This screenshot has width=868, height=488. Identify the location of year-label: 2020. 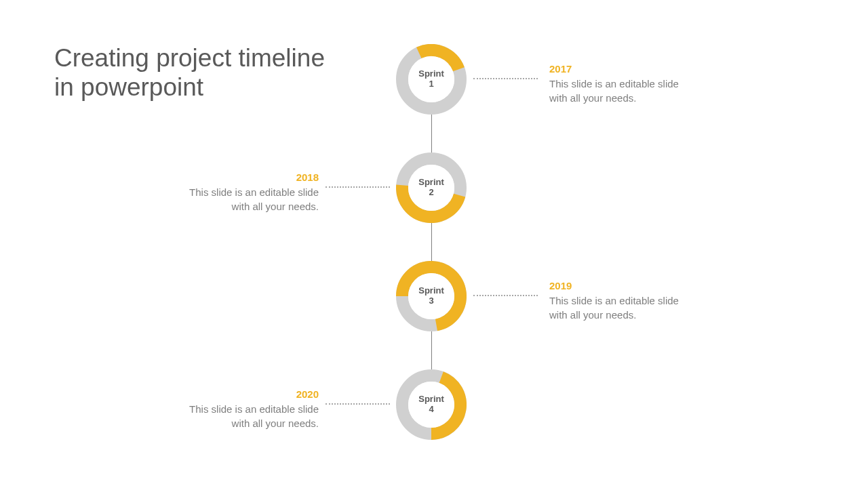
(244, 394).